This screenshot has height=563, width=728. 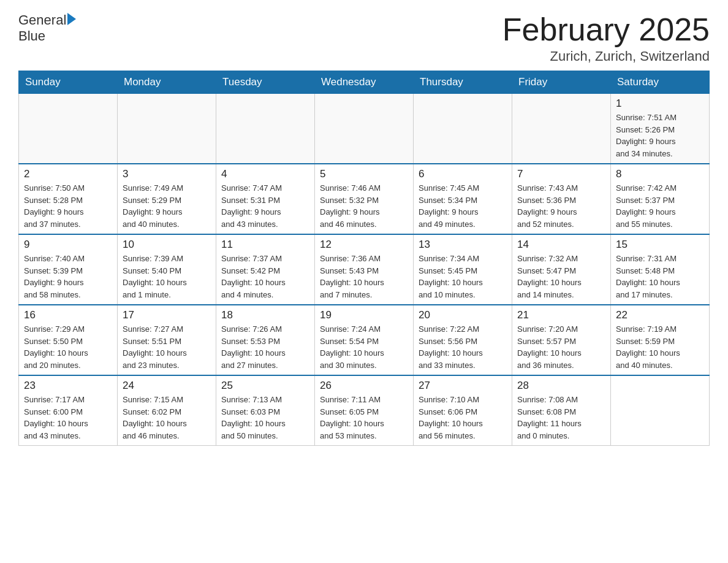 I want to click on cell-w1-d2: 4Sunrise: 7:47 AM Sunset: 5:31 PM Daylig…, so click(x=266, y=199).